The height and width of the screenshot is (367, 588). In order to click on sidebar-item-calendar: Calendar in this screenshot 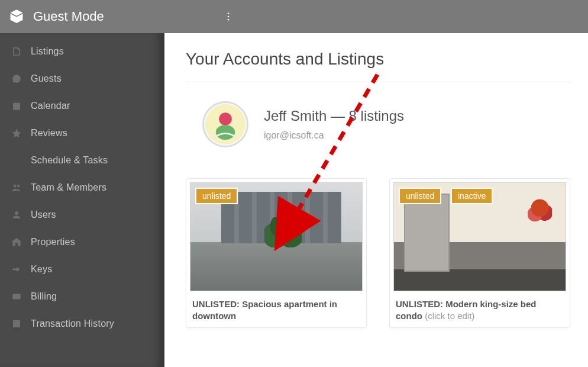, I will do `click(82, 106)`.